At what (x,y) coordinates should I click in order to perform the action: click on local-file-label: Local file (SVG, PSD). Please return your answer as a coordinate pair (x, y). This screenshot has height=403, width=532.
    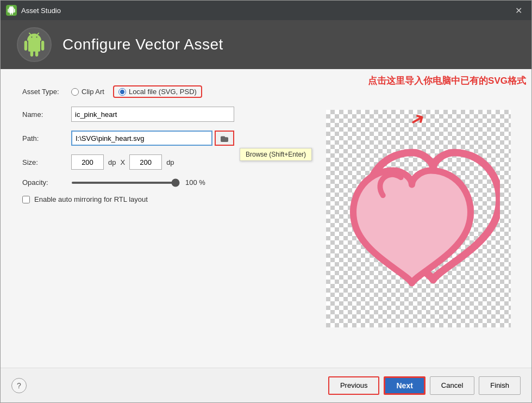
    Looking at the image, I should click on (163, 91).